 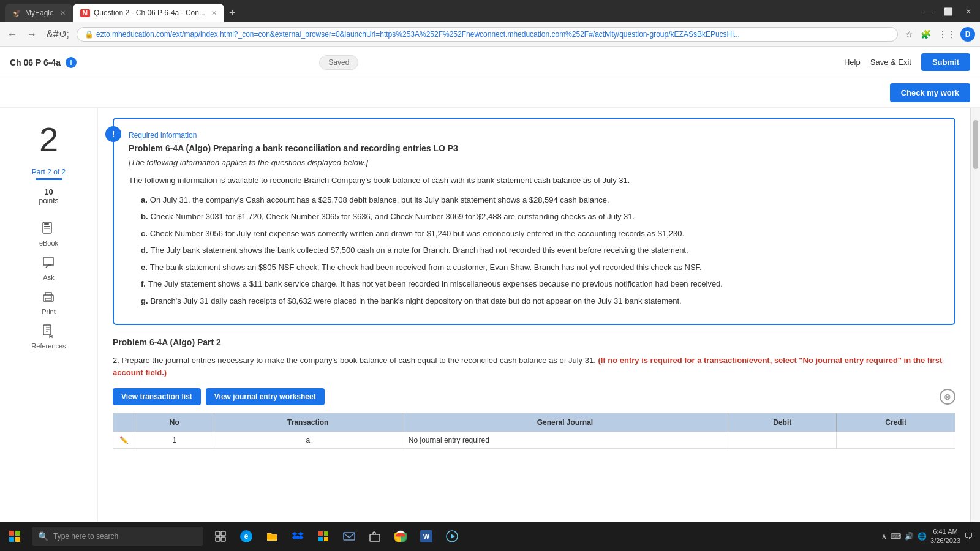 I want to click on btn-row: View transaction list View journal entry…, so click(x=534, y=397).